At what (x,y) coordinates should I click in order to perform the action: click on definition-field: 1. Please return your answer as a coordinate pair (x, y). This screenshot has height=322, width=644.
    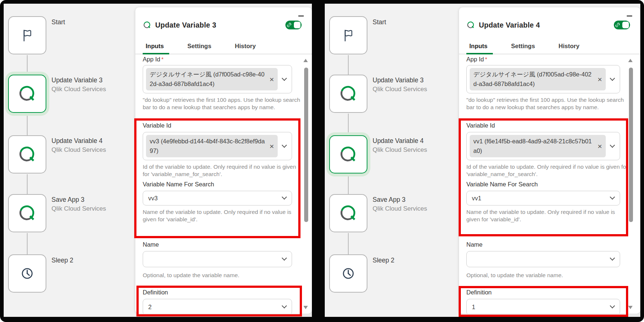
    Looking at the image, I should click on (543, 306).